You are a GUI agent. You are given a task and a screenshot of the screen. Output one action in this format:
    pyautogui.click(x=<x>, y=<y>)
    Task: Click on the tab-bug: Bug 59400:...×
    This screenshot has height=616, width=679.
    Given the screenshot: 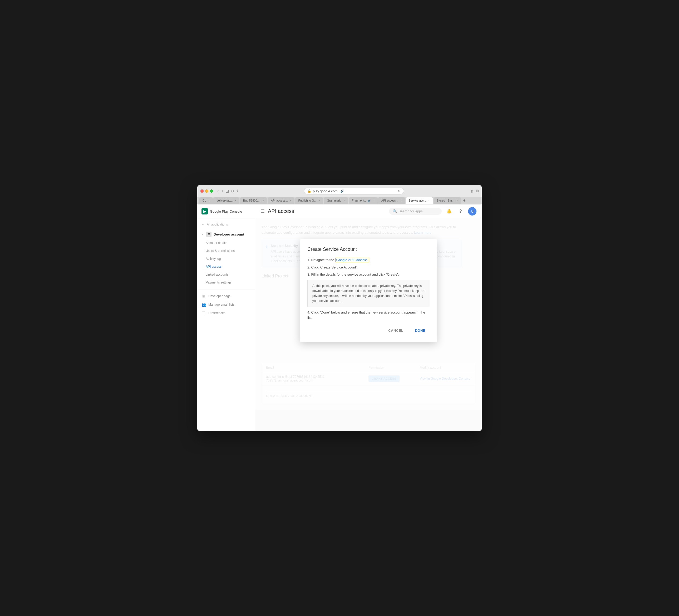 What is the action you would take?
    pyautogui.click(x=253, y=201)
    